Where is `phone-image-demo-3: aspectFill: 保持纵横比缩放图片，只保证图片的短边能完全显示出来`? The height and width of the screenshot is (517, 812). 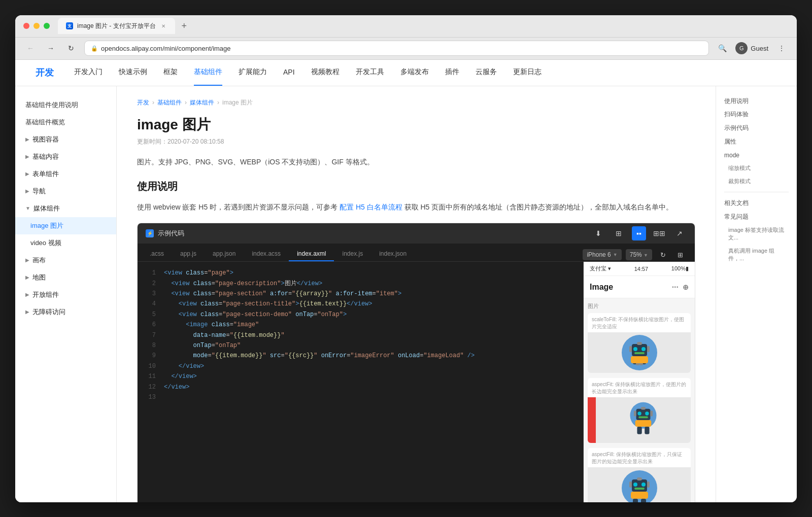 phone-image-demo-3: aspectFill: 保持纵横比缩放图片，只保证图片的短边能完全显示出来 is located at coordinates (639, 475).